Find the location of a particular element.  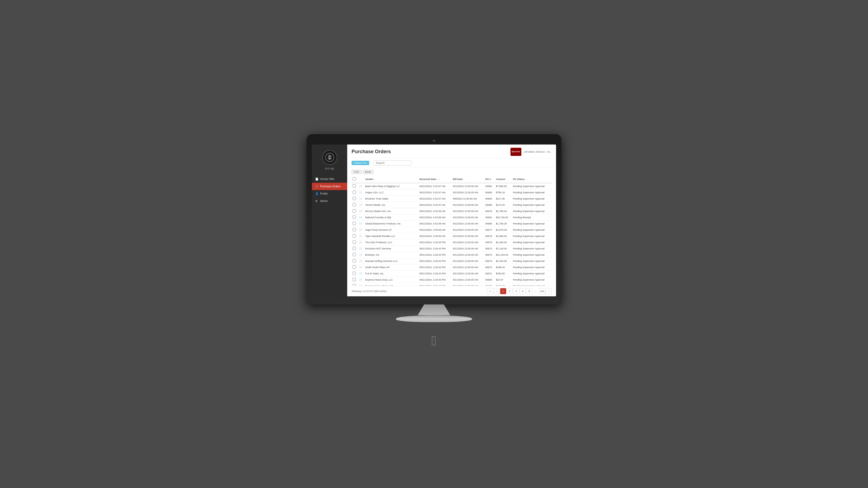

row-amount: $1,300.00 is located at coordinates (503, 242).